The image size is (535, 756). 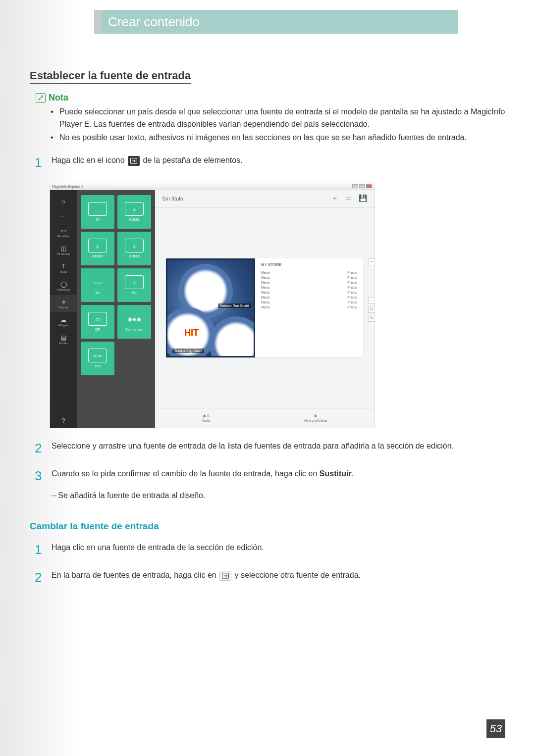 What do you see at coordinates (278, 496) in the screenshot?
I see `step-3-sub: – Se añadirá la fuente de entrada al dis…` at bounding box center [278, 496].